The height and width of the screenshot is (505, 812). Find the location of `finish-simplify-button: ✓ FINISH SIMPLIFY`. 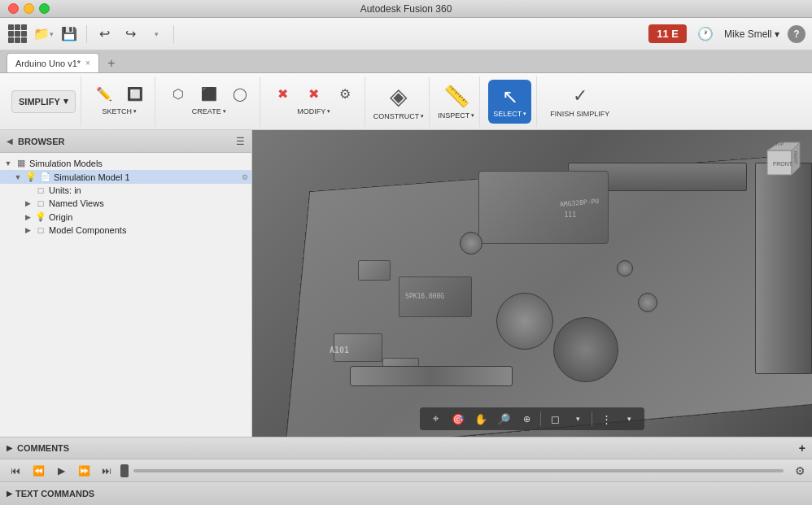

finish-simplify-button: ✓ FINISH SIMPLIFY is located at coordinates (579, 102).